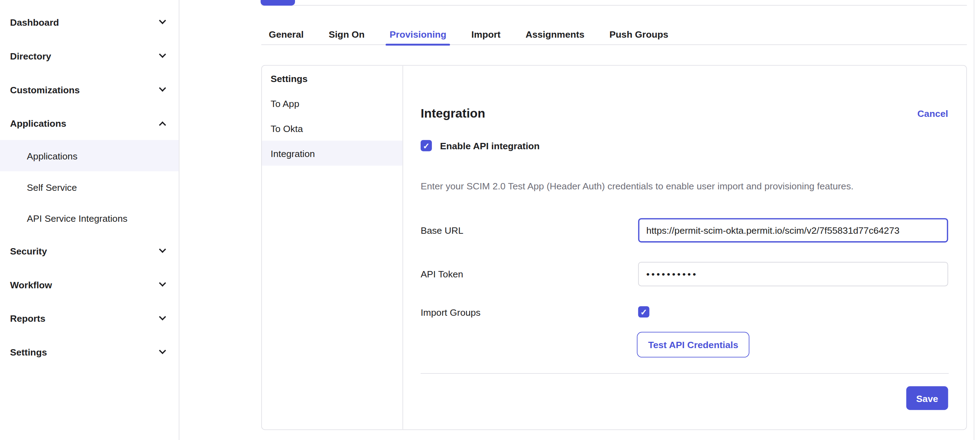 This screenshot has width=980, height=440. Describe the element at coordinates (89, 156) in the screenshot. I see `sidebar-subitem-applications: Applications` at that location.